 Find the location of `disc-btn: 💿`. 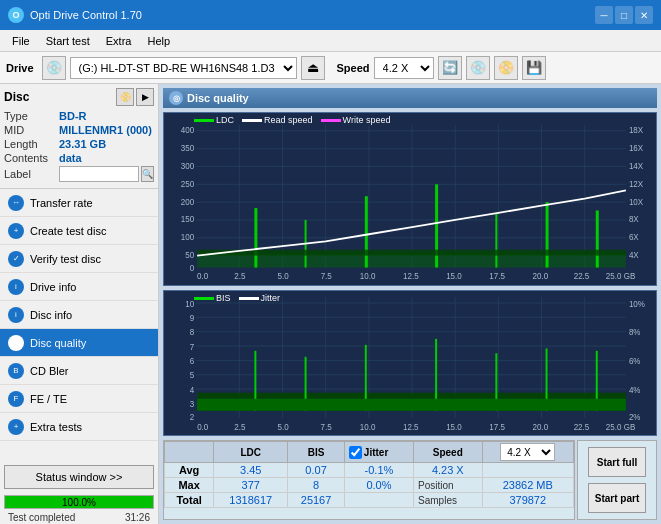

disc-btn: 💿 is located at coordinates (478, 68).